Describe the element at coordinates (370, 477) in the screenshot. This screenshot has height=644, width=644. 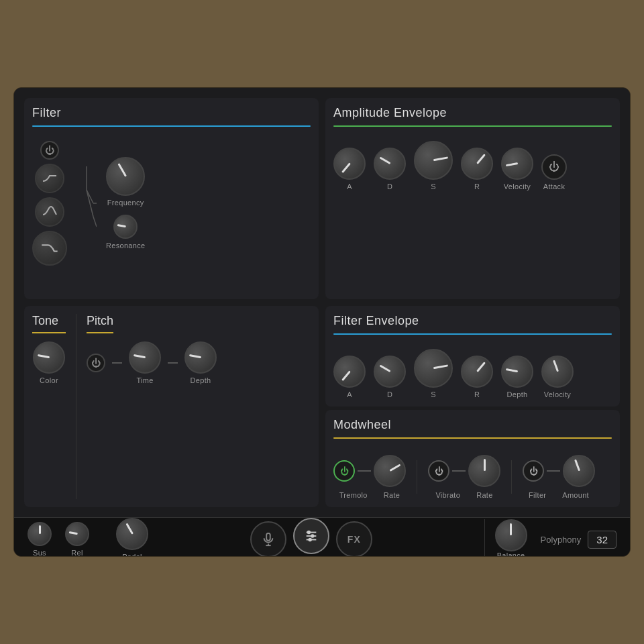
I see `tremolo-group: ⏻ Tremolo Rate` at that location.